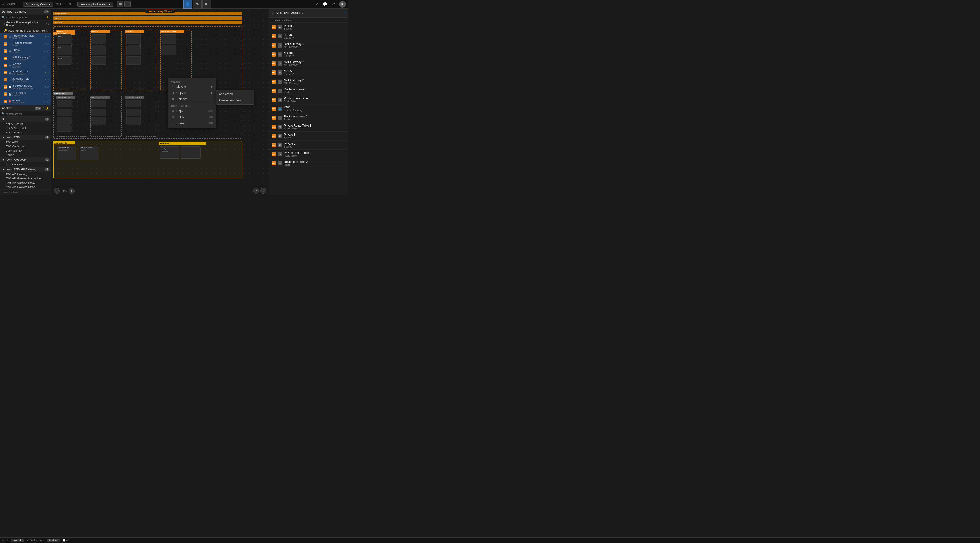  Describe the element at coordinates (25, 151) in the screenshot. I see `asset-item-caller-identity: Caller Identity` at that location.